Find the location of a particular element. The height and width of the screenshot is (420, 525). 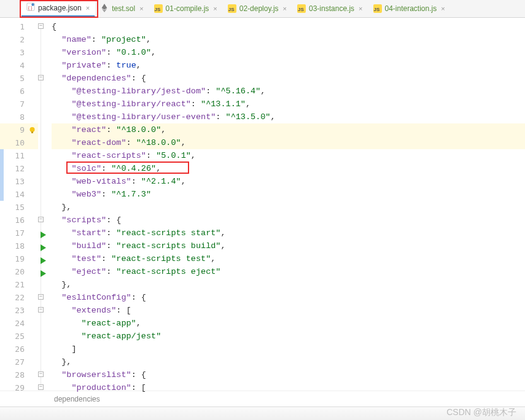

ethereum-icon is located at coordinates (104, 9).